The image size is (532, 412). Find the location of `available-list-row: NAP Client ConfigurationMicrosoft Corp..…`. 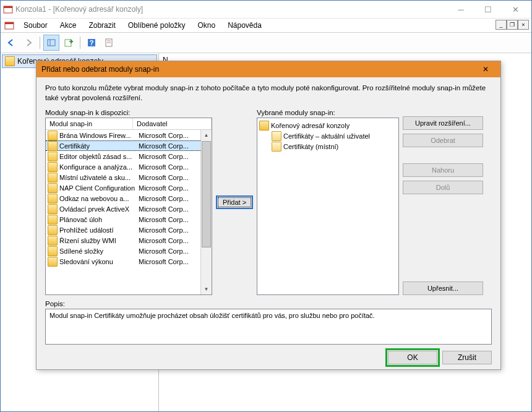

available-list-row: NAP Client ConfigurationMicrosoft Corp..… is located at coordinates (123, 188).